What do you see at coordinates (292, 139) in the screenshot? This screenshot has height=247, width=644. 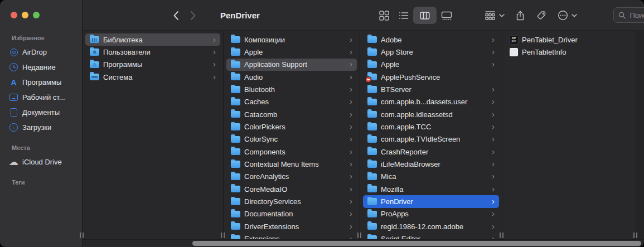 I see `file-row: ColorSync` at bounding box center [292, 139].